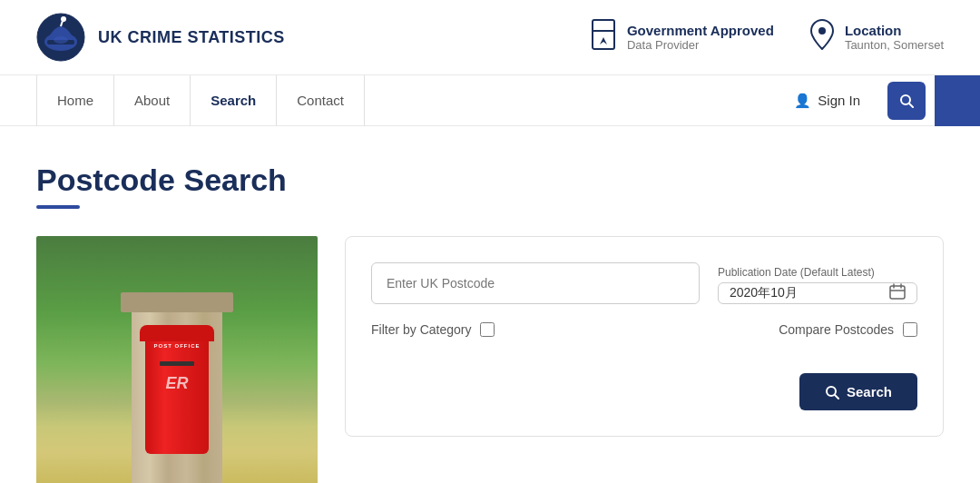 The image size is (980, 483). Describe the element at coordinates (818, 272) in the screenshot. I see `pub-date-label: Publication Date (Default Latest)` at that location.